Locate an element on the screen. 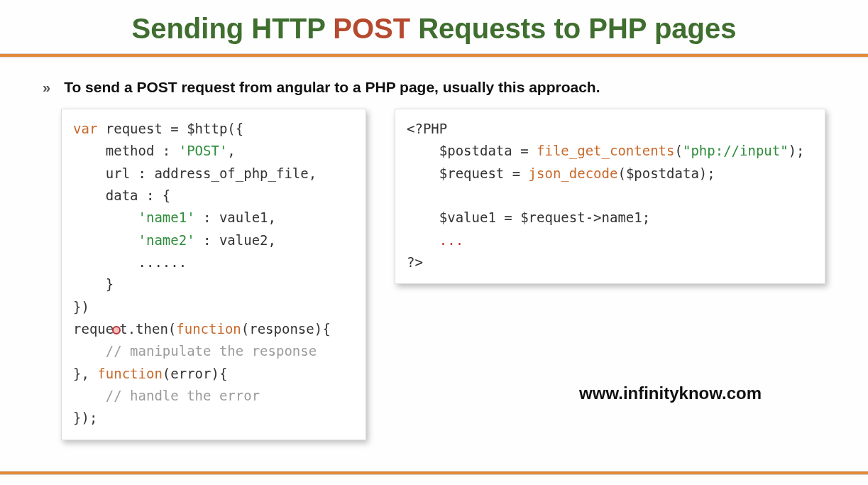  t: $value1 = $request->name1; is located at coordinates (528, 217).